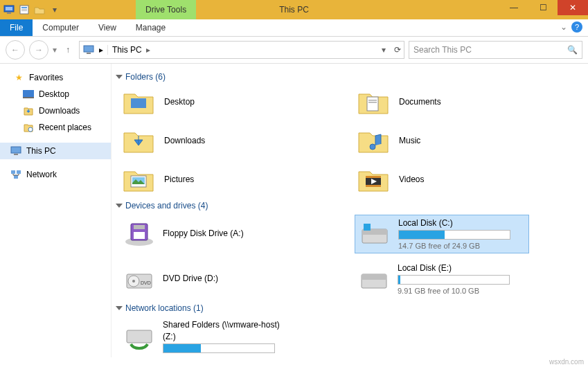 The width and height of the screenshot is (588, 367). I want to click on breadcrumb-chevron-icon: ▸, so click(148, 50).